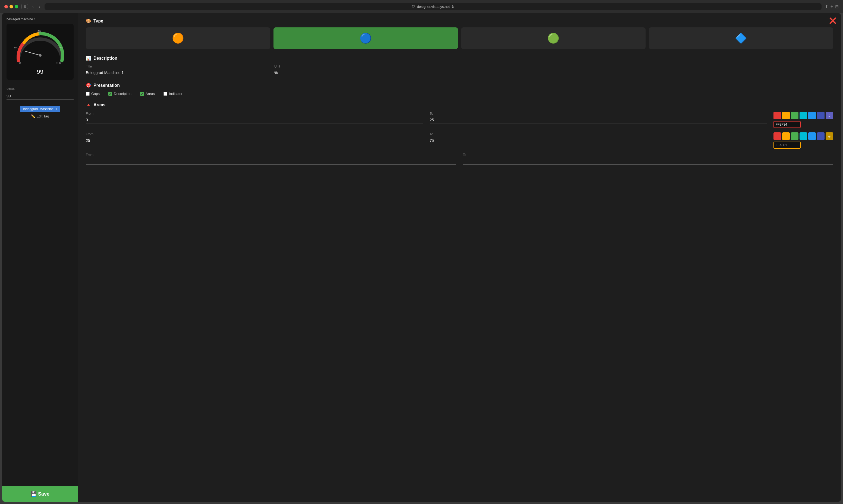  I want to click on gaps-checkbox, so click(88, 94).